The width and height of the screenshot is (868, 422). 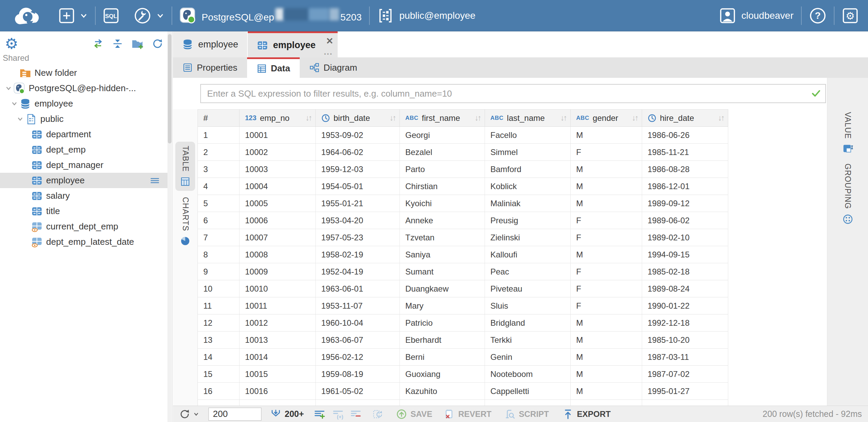 I want to click on driver-tools-button, so click(x=149, y=16).